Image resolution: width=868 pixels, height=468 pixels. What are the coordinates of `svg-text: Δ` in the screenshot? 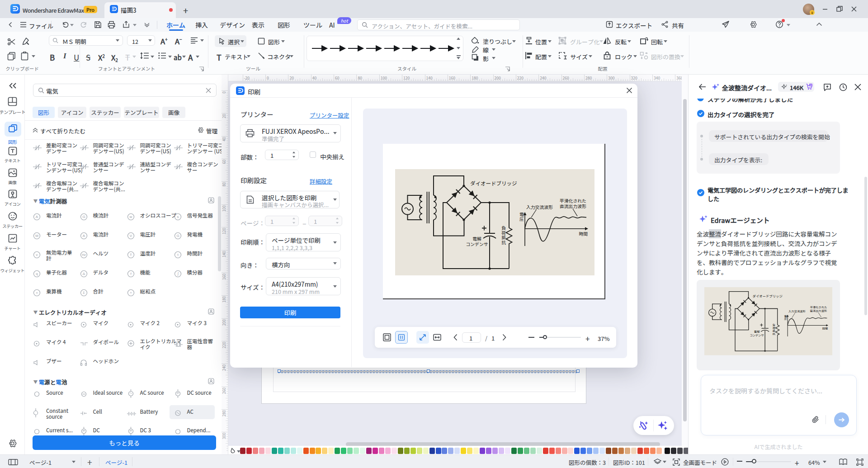 It's located at (84, 274).